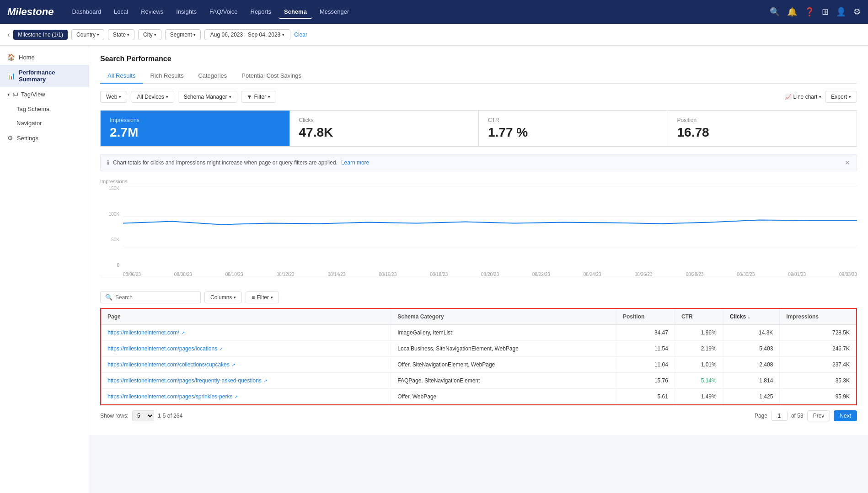  Describe the element at coordinates (259, 97) in the screenshot. I see `filter-button: ▼ Filter ▾` at that location.